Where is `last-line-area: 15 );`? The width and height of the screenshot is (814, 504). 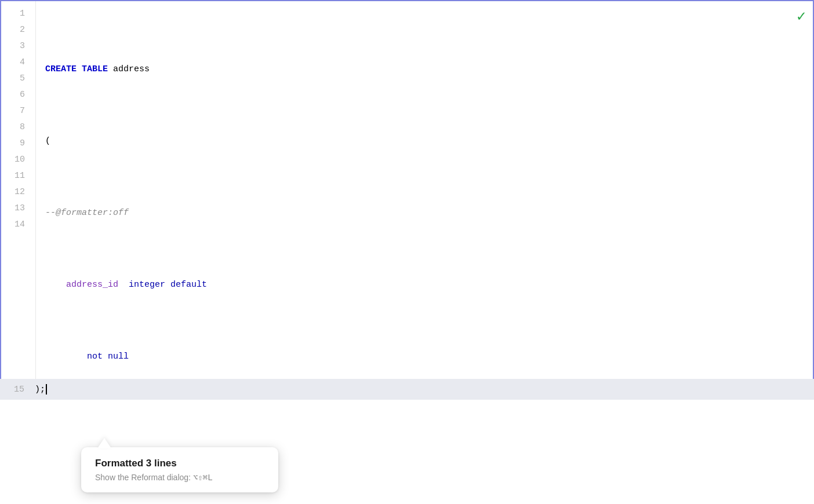 last-line-area: 15 ); is located at coordinates (407, 389).